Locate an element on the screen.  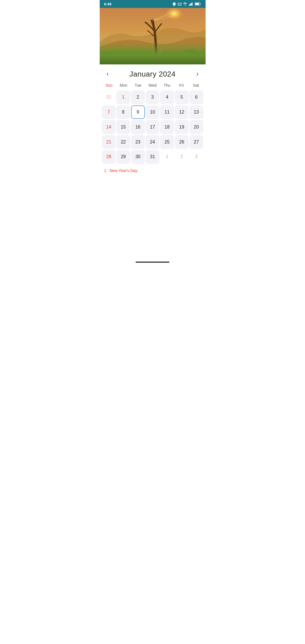
prev-month-button: ‹ is located at coordinates (108, 74).